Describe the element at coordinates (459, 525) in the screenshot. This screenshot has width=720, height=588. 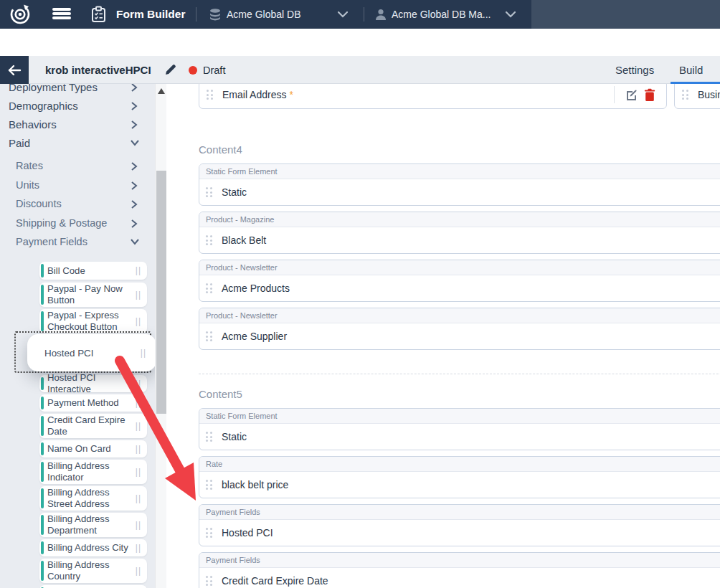
I see `form-card-hosted-pci: Payment Fields Hosted PCI` at that location.